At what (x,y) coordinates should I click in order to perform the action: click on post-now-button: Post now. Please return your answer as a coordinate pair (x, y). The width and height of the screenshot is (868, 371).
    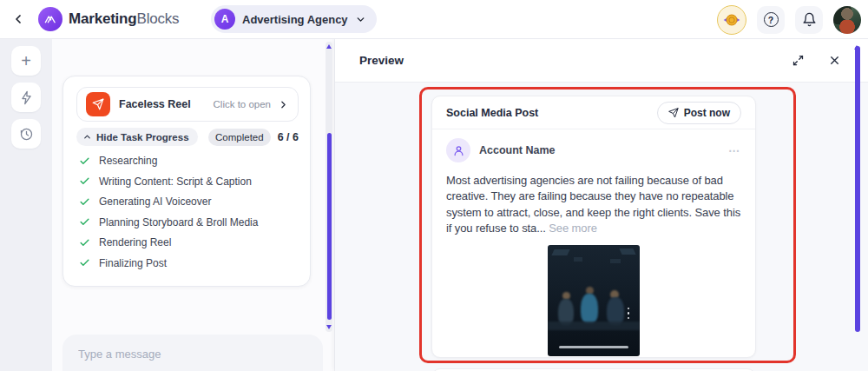
    Looking at the image, I should click on (700, 113).